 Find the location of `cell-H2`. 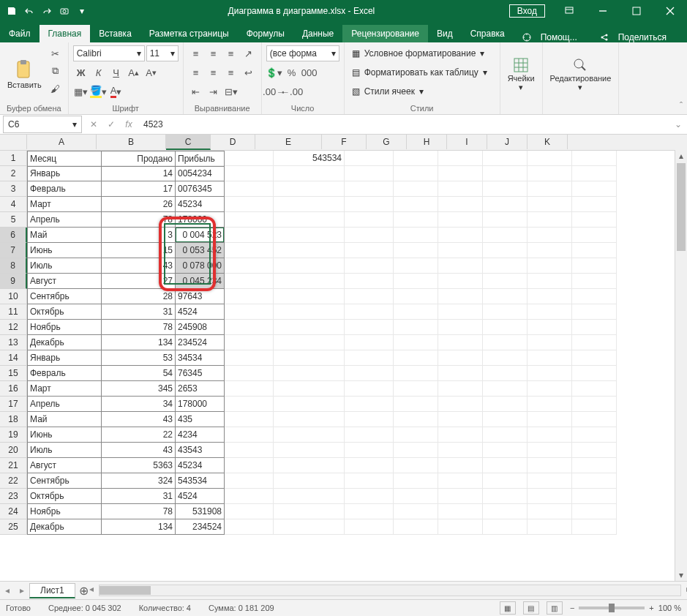

cell-H2 is located at coordinates (461, 173).